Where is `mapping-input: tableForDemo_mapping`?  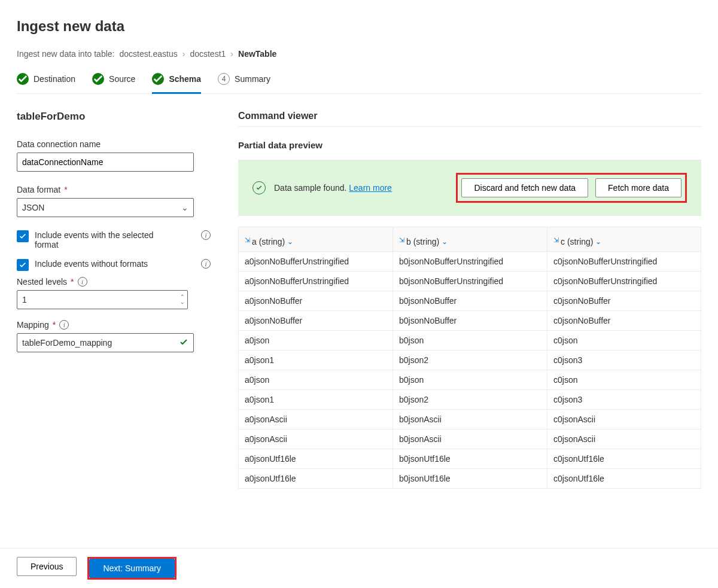
mapping-input: tableForDemo_mapping is located at coordinates (105, 343).